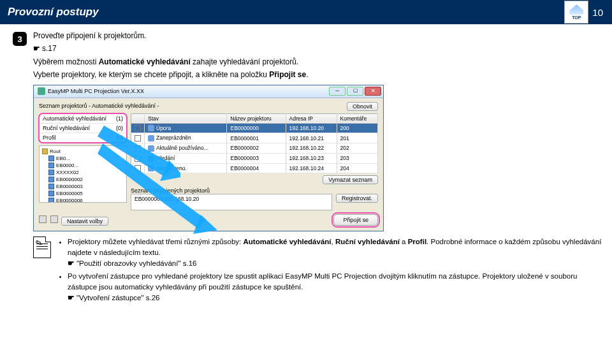 This screenshot has height=364, width=612. What do you see at coordinates (255, 149) in the screenshot?
I see `table-row: Aktuálně používáno...EB0000002192.168.10…` at bounding box center [255, 149].